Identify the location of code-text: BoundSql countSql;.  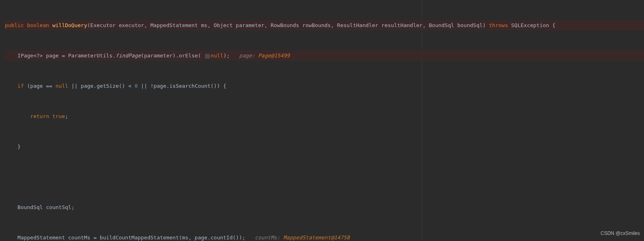
(40, 207).